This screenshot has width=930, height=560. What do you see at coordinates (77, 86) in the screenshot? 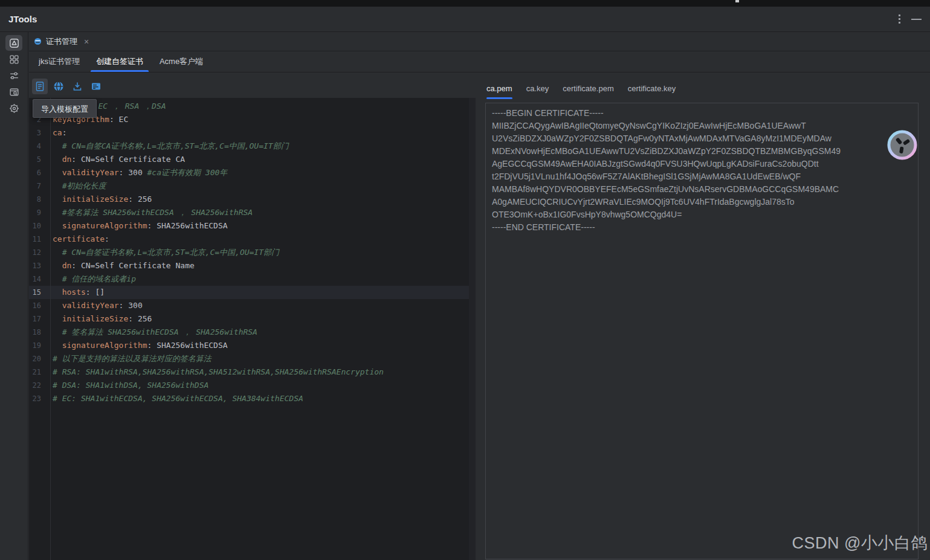
I see `download-icon` at bounding box center [77, 86].